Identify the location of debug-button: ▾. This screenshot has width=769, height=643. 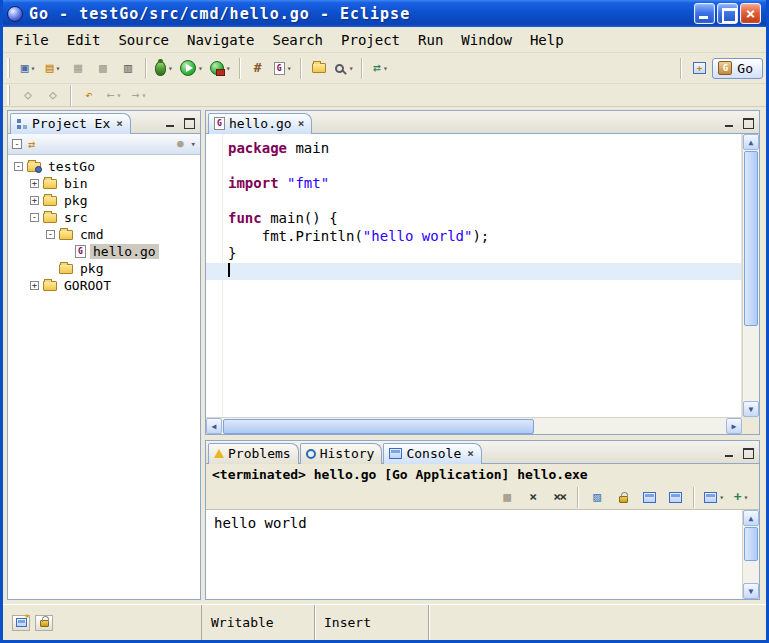
(164, 68).